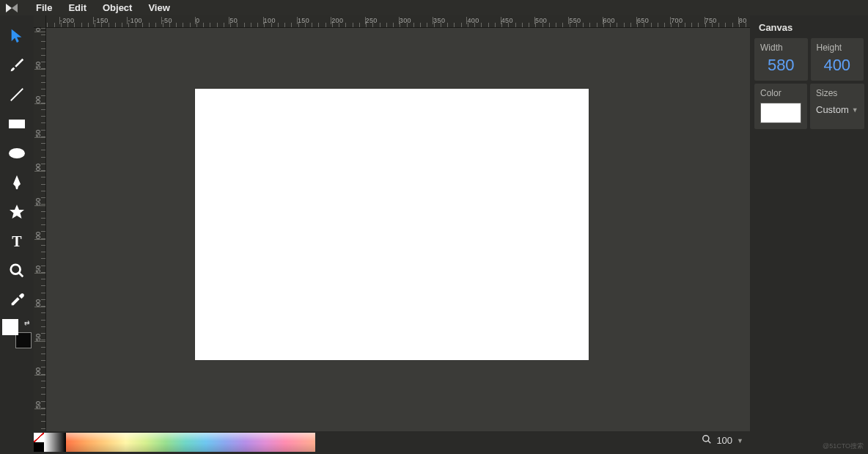 Image resolution: width=868 pixels, height=454 pixels. I want to click on canvas-sizes-field: Sizes Custom ▼, so click(837, 106).